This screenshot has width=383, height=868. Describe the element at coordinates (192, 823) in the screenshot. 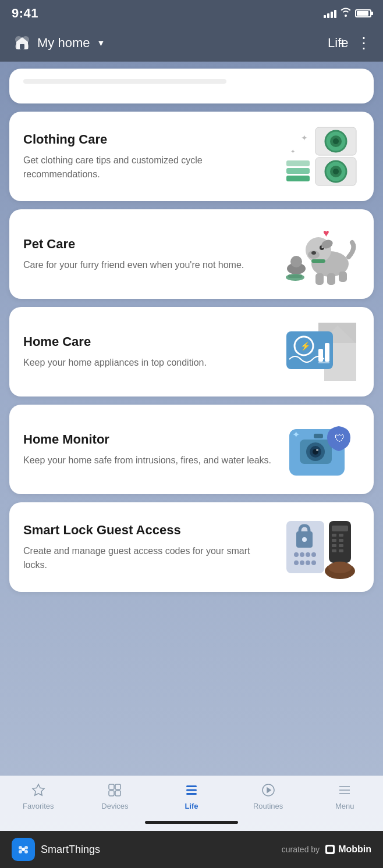

I see `home-indicator` at that location.